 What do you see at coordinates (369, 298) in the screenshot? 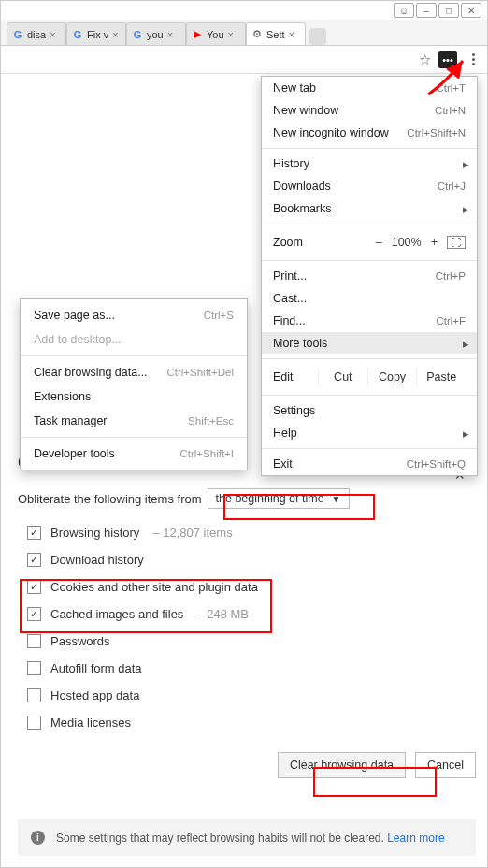
I see `menu-cast: Cast...` at bounding box center [369, 298].